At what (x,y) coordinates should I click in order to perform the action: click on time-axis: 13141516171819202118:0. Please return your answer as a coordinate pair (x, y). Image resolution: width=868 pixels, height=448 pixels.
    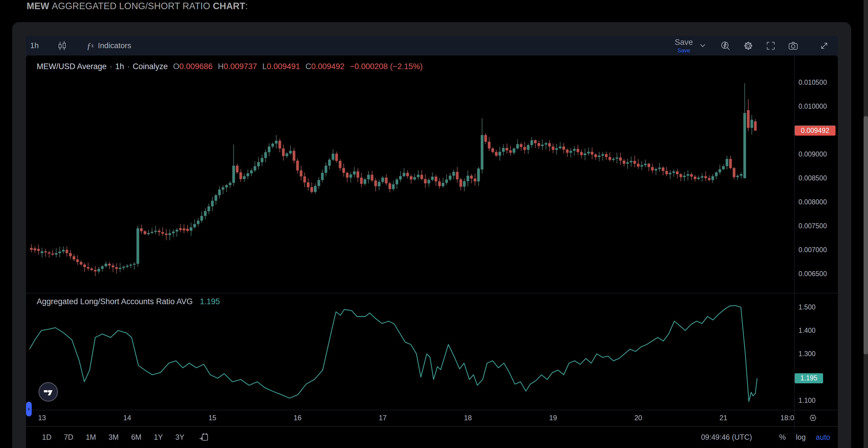
    Looking at the image, I should click on (432, 418).